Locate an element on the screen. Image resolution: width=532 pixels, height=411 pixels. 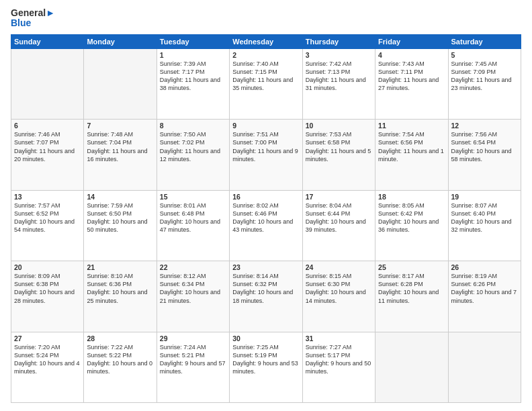
logo-container: General► Blue is located at coordinates (33, 19).